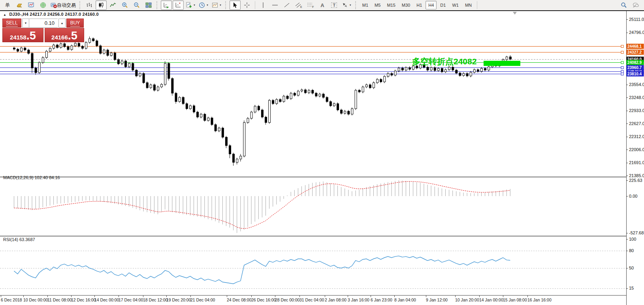 Image resolution: width=644 pixels, height=305 pixels. Describe the element at coordinates (8, 5) in the screenshot. I see `new-order-button: 单` at that location.